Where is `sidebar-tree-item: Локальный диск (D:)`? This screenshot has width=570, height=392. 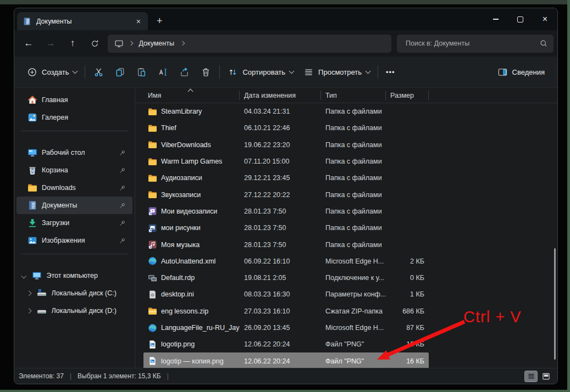
sidebar-tree-item: Локальный диск (D:) is located at coordinates (75, 311).